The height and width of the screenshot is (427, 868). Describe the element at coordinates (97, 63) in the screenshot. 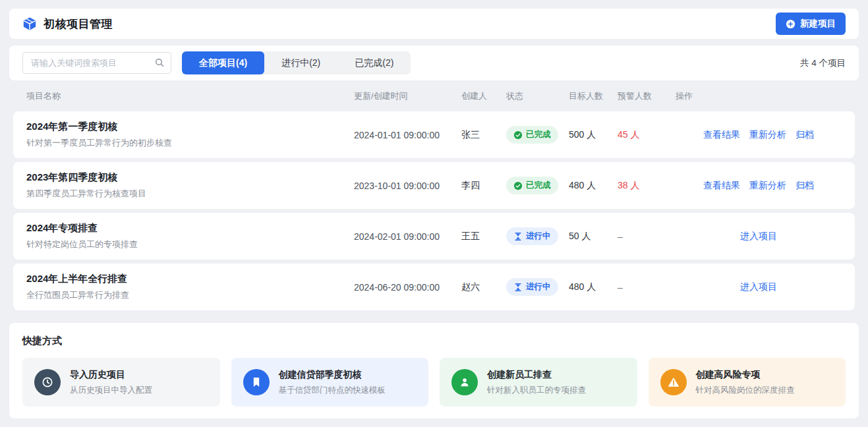

I see `search-input` at that location.